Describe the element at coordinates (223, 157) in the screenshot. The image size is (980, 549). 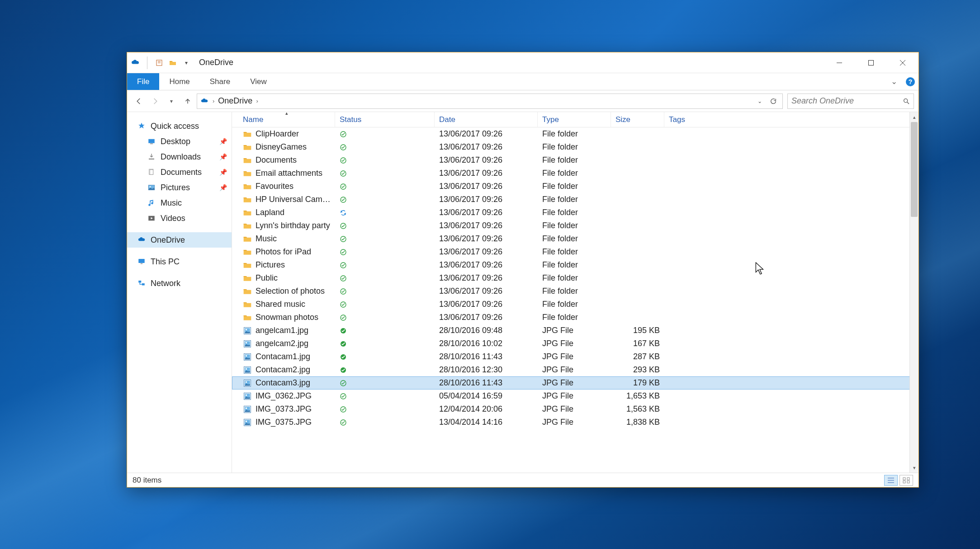
I see `pin-icon: 📌` at that location.